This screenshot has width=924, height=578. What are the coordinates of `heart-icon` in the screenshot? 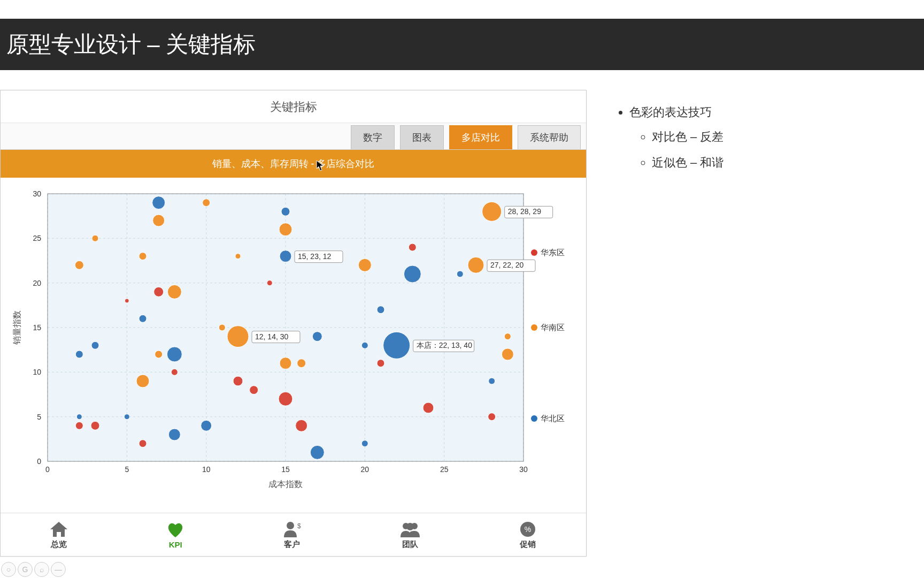 It's located at (175, 530).